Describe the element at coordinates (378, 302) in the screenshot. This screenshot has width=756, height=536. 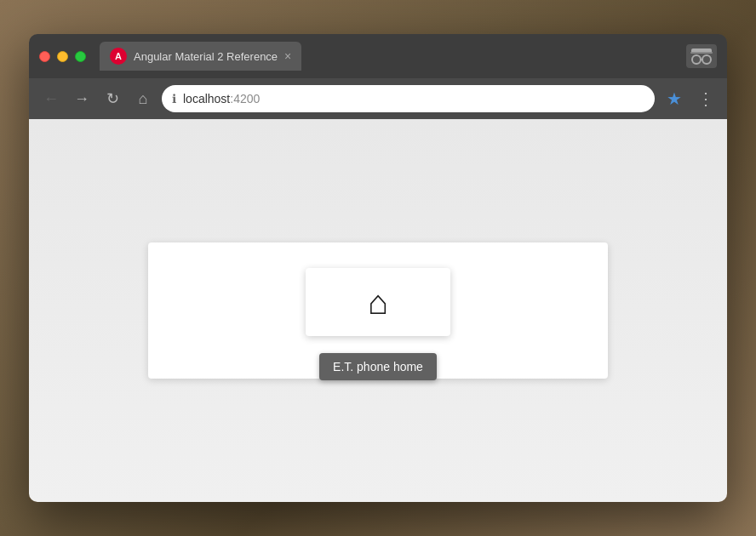
I see `home-icon-button: ⌂` at that location.